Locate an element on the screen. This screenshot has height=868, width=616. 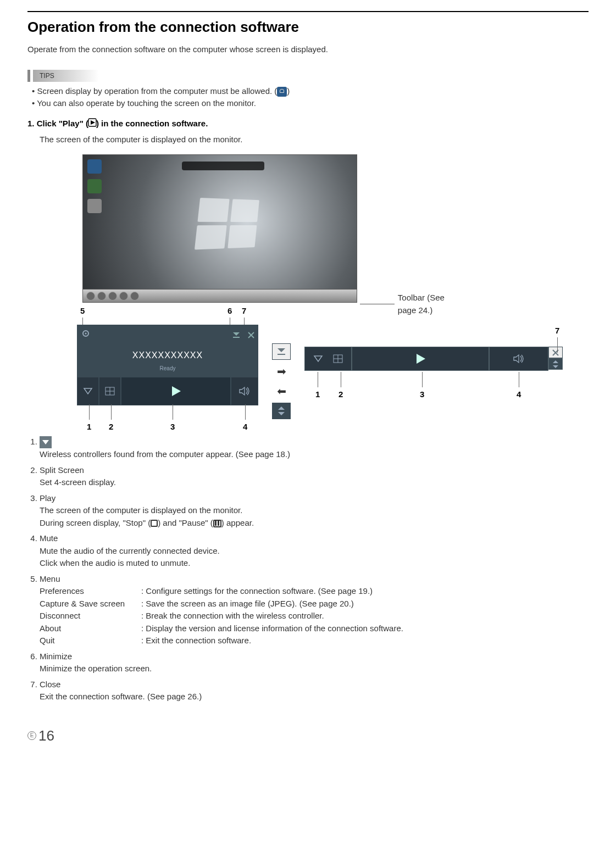
footer-badge: E is located at coordinates (32, 736).